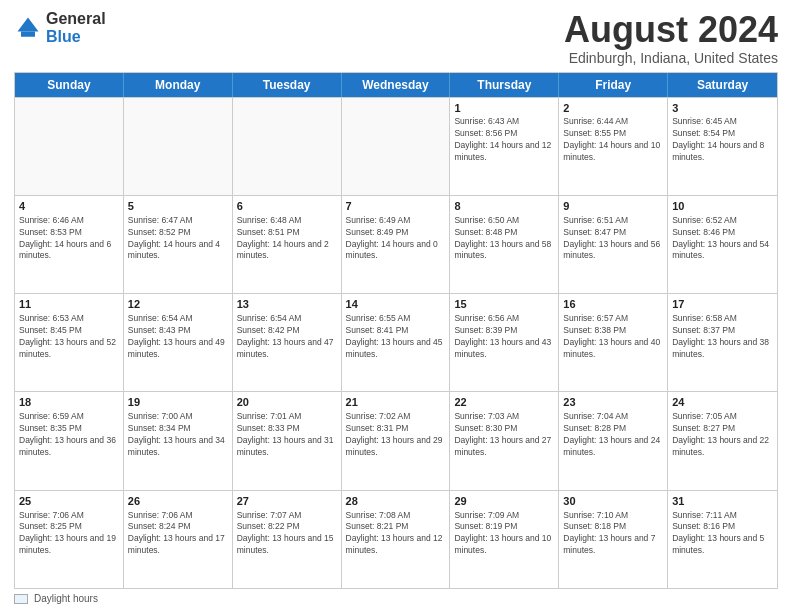  I want to click on day-of-week-tuesday: Tuesday, so click(288, 85).